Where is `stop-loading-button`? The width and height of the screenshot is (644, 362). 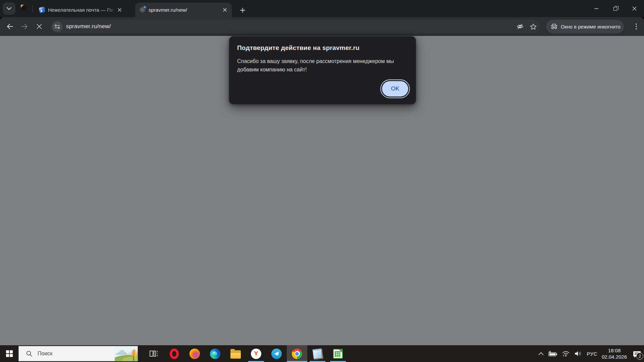
stop-loading-button is located at coordinates (39, 26).